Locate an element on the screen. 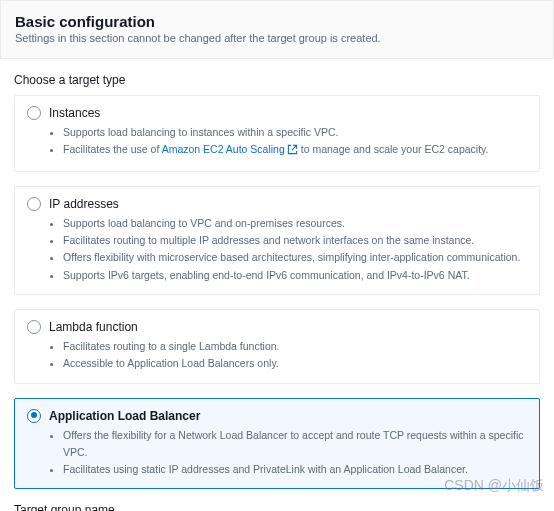 This screenshot has height=511, width=554. option-bullets: Supports load balancing to instances wit… is located at coordinates (295, 142).